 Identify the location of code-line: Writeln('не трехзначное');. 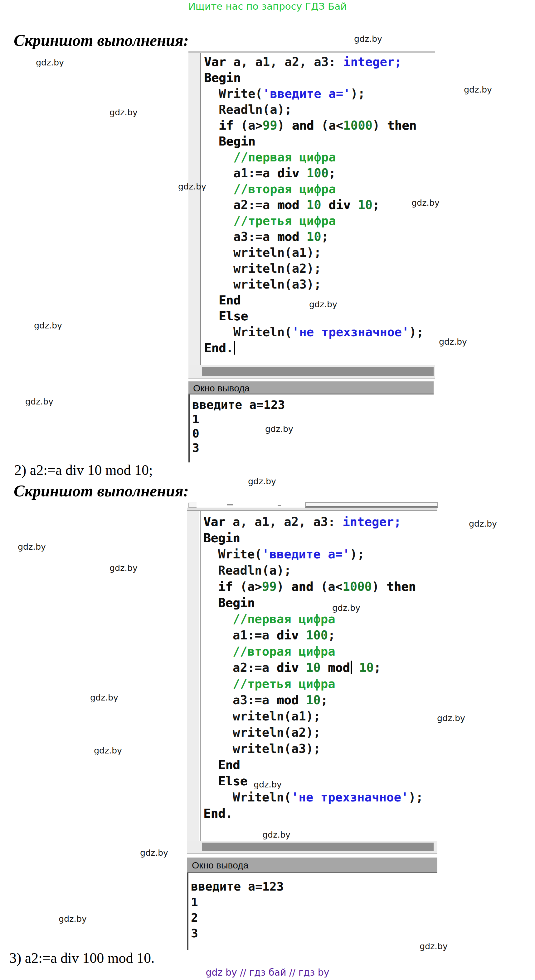
(313, 797).